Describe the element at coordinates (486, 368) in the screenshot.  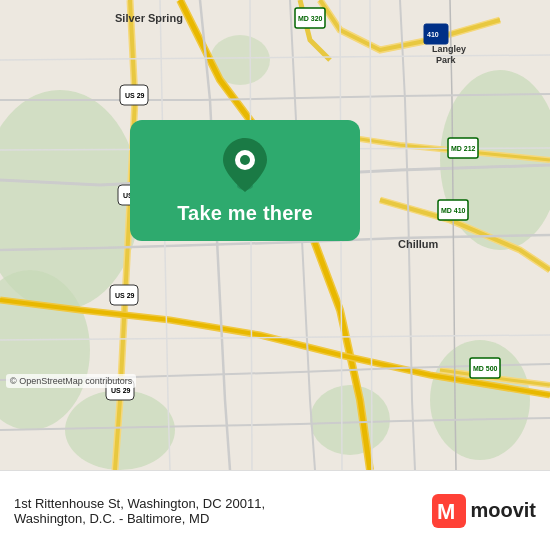
I see `svg-text: MD 500` at that location.